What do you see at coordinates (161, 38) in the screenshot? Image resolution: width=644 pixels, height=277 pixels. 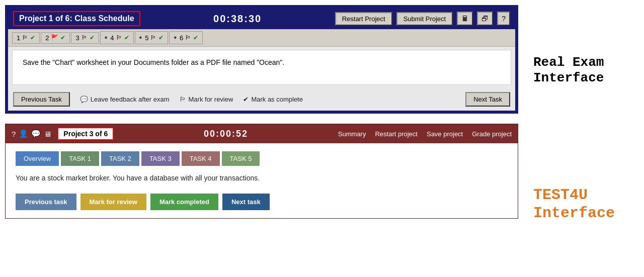 I see `tab5-check-icon: ✔` at bounding box center [161, 38].